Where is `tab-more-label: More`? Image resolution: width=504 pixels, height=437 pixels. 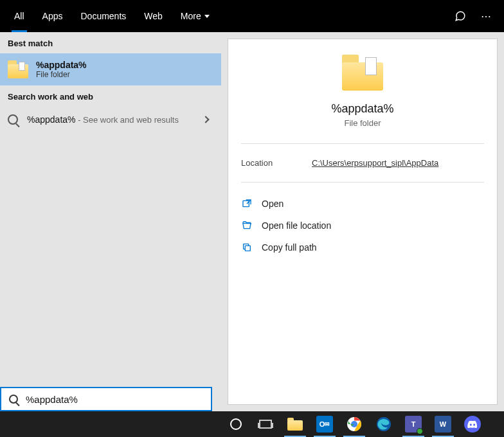 tab-more-label: More is located at coordinates (191, 16).